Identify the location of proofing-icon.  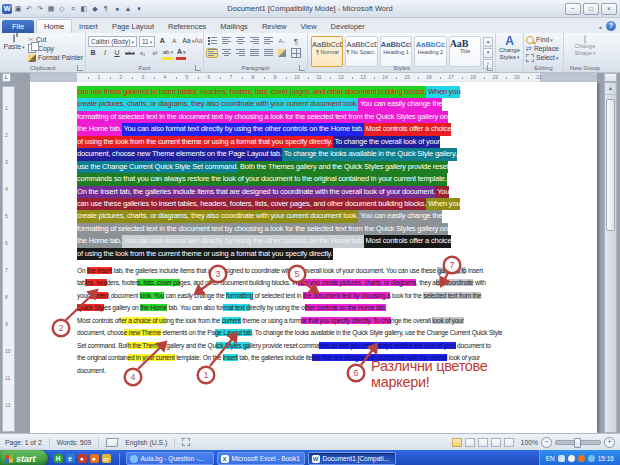
(112, 442).